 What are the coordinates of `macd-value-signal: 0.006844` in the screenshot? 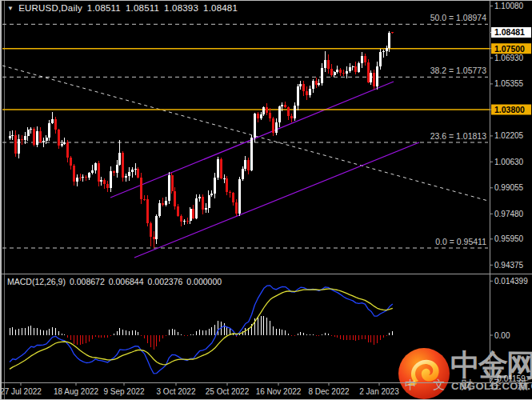 It's located at (126, 282).